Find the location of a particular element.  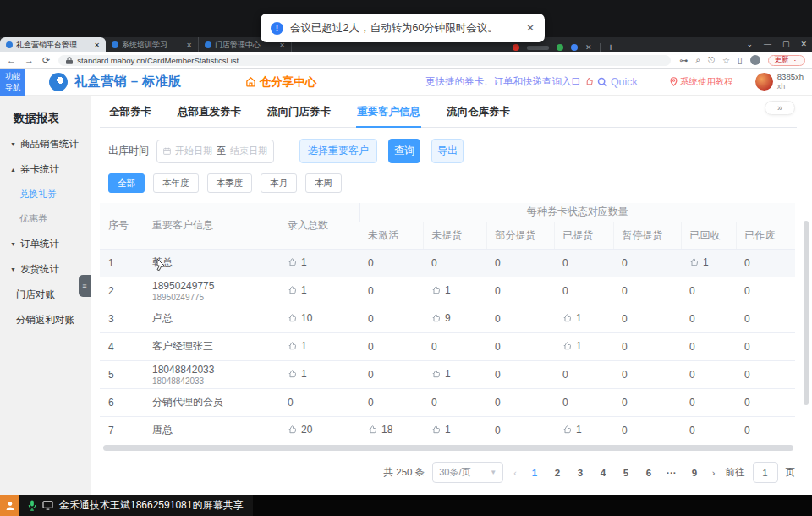

window-minimize-icon: — is located at coordinates (768, 44).